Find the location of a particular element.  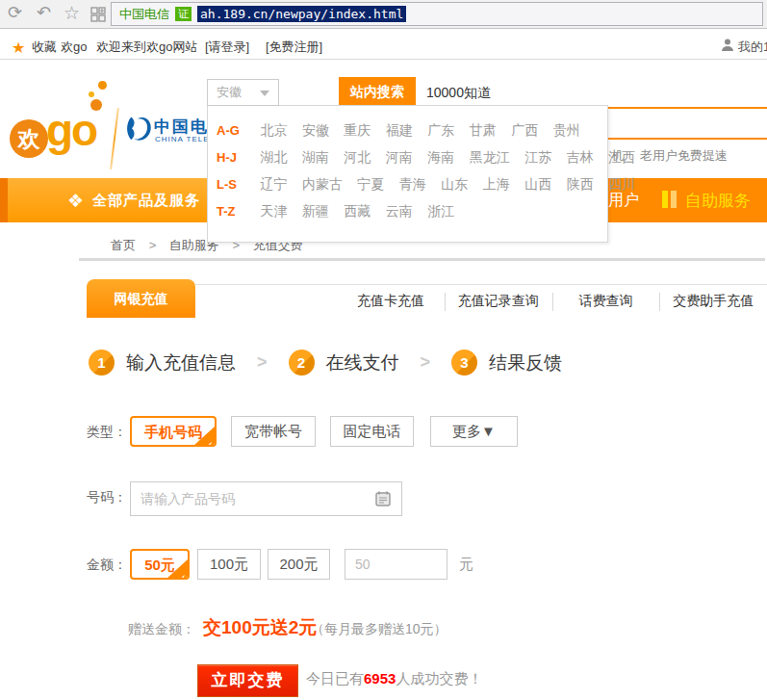

pay-now-button: 立即交费 is located at coordinates (248, 681).